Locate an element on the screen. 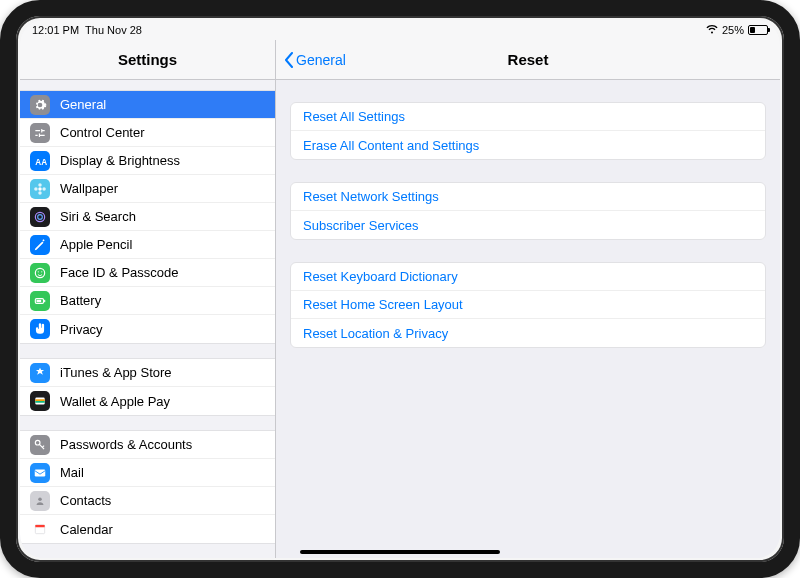 The height and width of the screenshot is (578, 800). gear-icon is located at coordinates (40, 105).